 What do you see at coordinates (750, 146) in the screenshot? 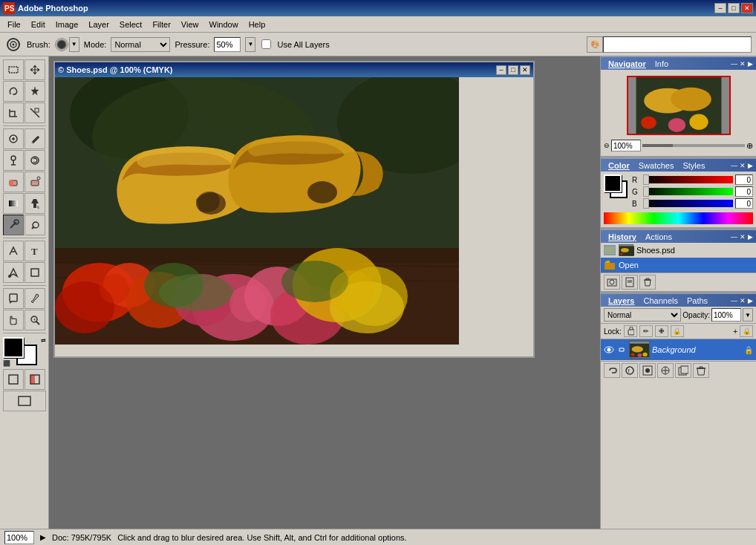
I see `zoom-in-icon: ⊕` at bounding box center [750, 146].